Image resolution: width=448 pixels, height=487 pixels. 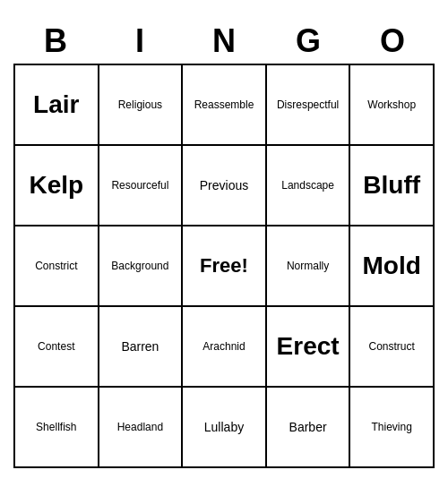 I want to click on cell-text: Resourceful, so click(x=140, y=185).